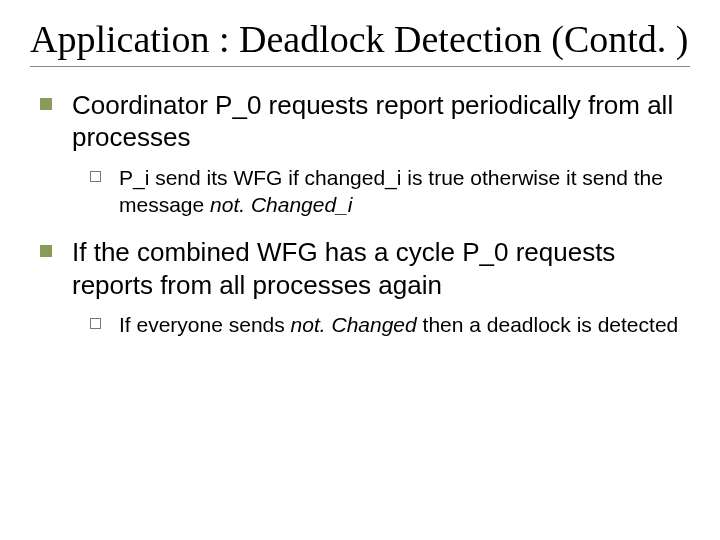  Describe the element at coordinates (360, 42) in the screenshot. I see `title-block: Application : Deadlock Detection (Contd.…` at that location.